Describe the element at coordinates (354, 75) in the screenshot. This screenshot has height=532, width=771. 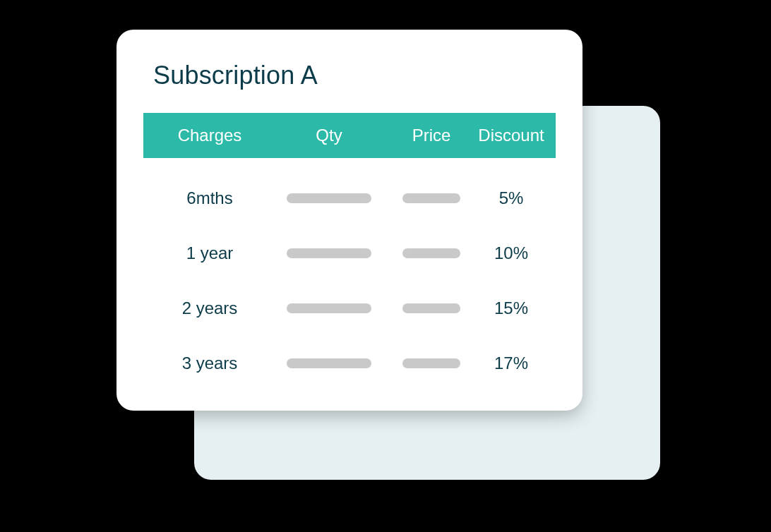
I see `card-title: Subscription A` at that location.